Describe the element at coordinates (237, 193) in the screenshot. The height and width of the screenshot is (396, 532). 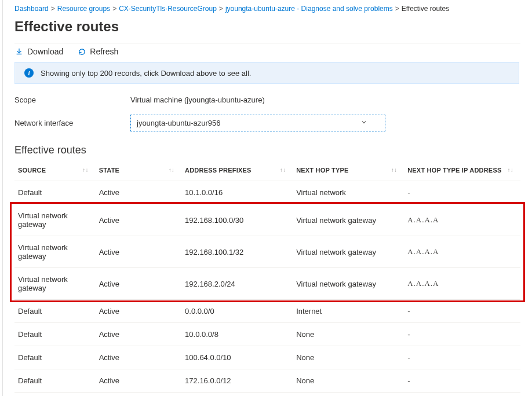
I see `cell-prefix: 10.1.0.0/16` at that location.